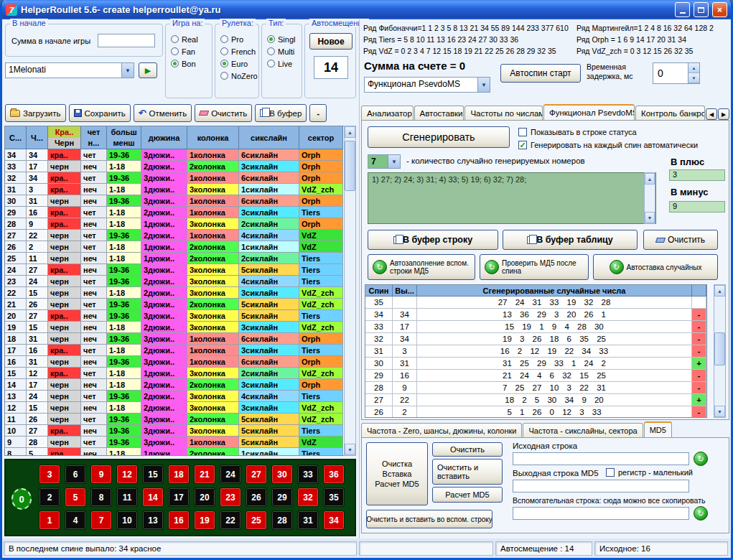  I want to click on autofill-md5-button: ↻Автозаполнение вспом. строки МД5, so click(421, 267).